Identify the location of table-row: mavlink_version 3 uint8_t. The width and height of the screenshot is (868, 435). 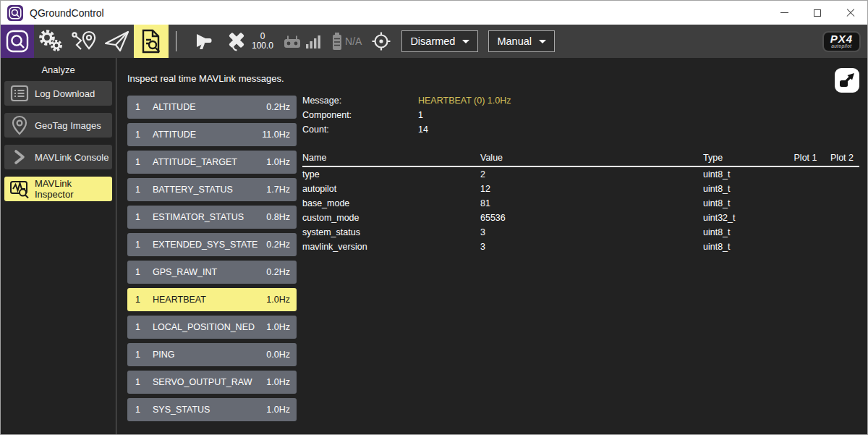
(581, 247).